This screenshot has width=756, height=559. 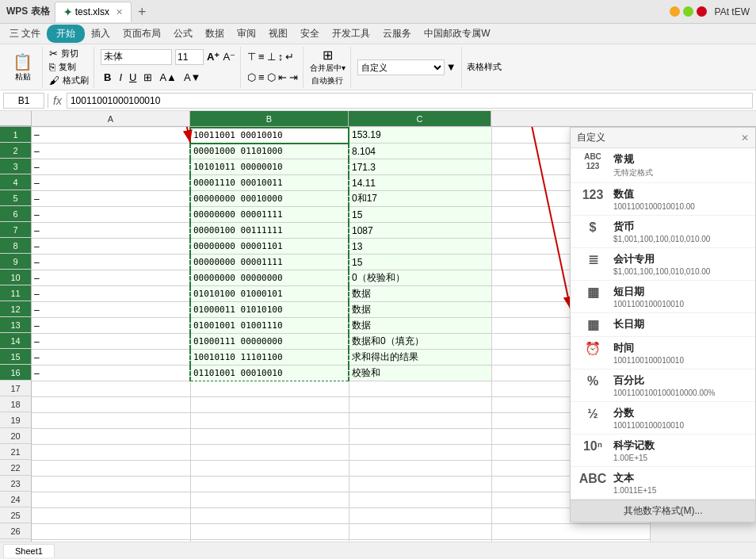 I want to click on cell-c26, so click(x=420, y=532).